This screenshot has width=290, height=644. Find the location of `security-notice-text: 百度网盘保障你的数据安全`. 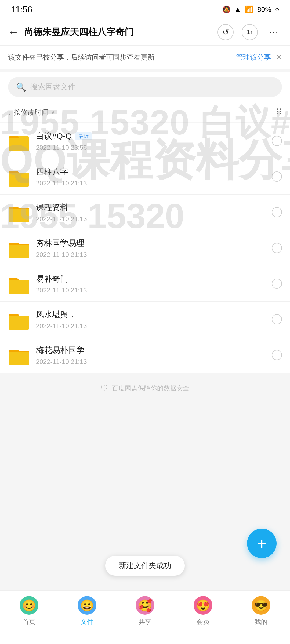

security-notice-text: 百度网盘保障你的数据安全 is located at coordinates (151, 388).